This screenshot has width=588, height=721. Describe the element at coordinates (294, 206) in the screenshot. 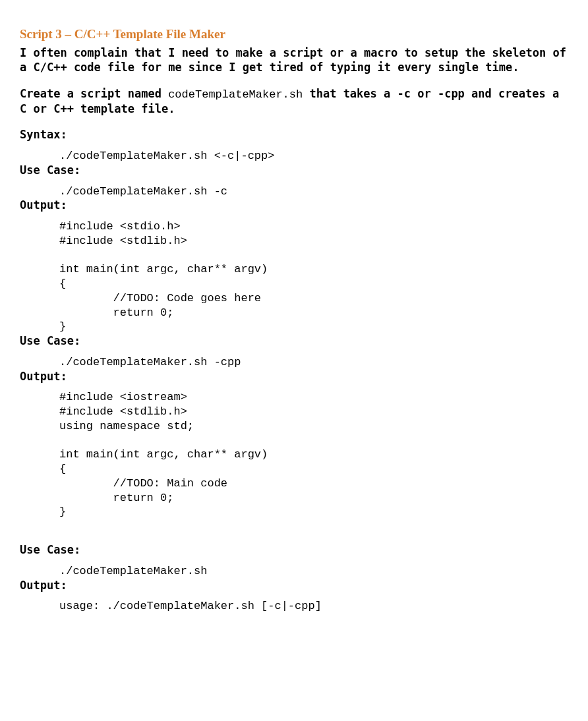

I see `output1-label: Output:` at that location.